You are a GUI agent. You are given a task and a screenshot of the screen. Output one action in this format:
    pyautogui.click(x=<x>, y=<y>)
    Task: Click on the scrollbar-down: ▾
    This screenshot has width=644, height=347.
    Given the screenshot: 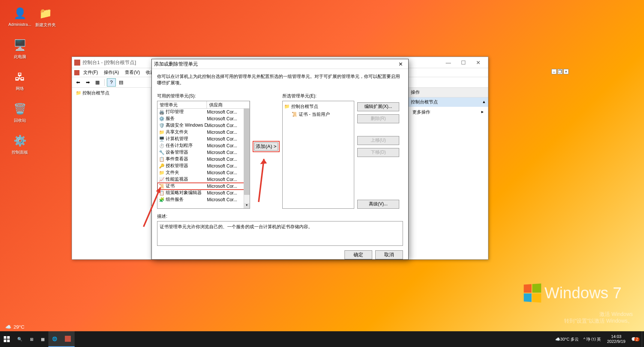 What is the action you would take?
    pyautogui.click(x=247, y=206)
    